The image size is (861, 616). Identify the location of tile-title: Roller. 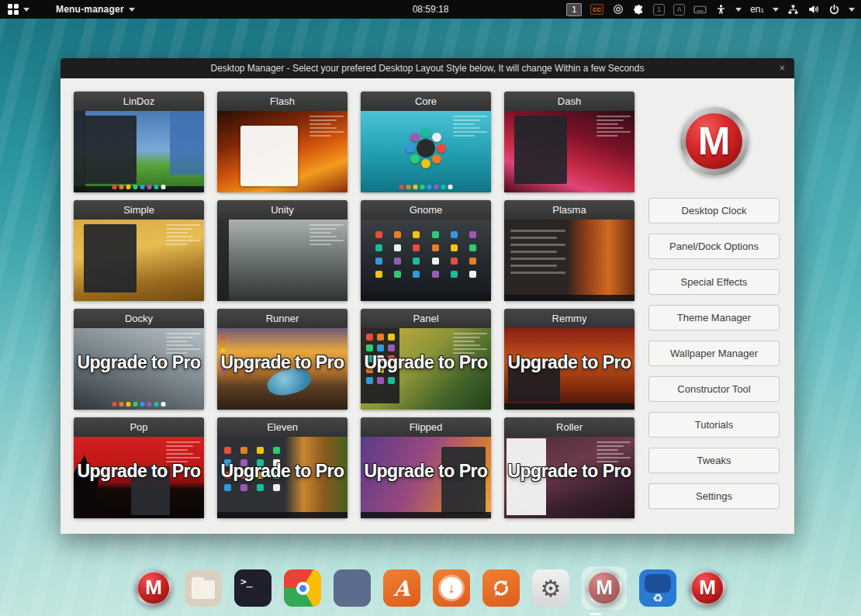
(569, 427).